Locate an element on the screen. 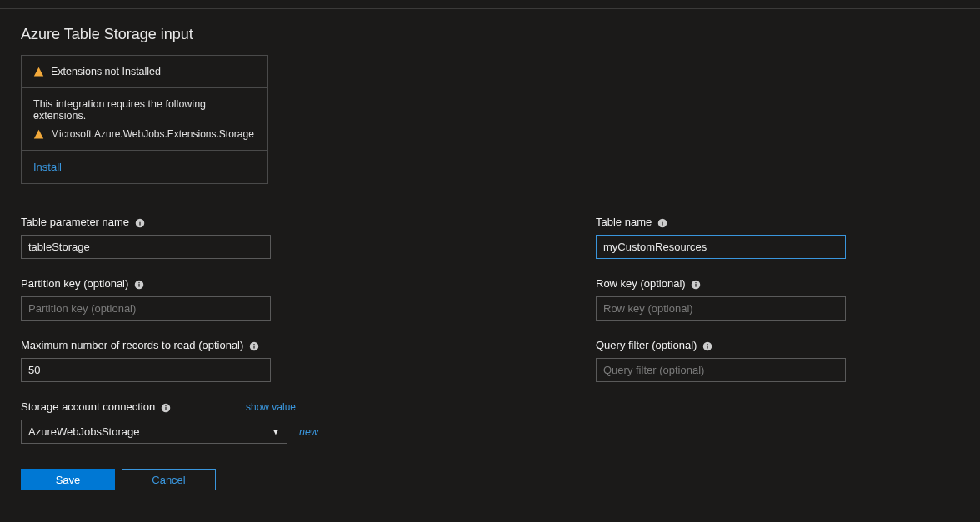  field-query-filter: Query filter (optional) is located at coordinates (778, 360).